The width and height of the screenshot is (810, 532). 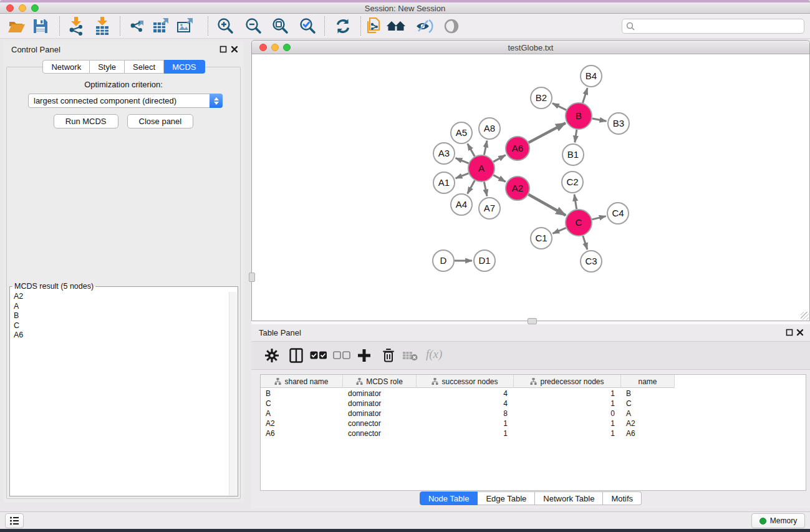 I want to click on vertical-split-grip, so click(x=252, y=277).